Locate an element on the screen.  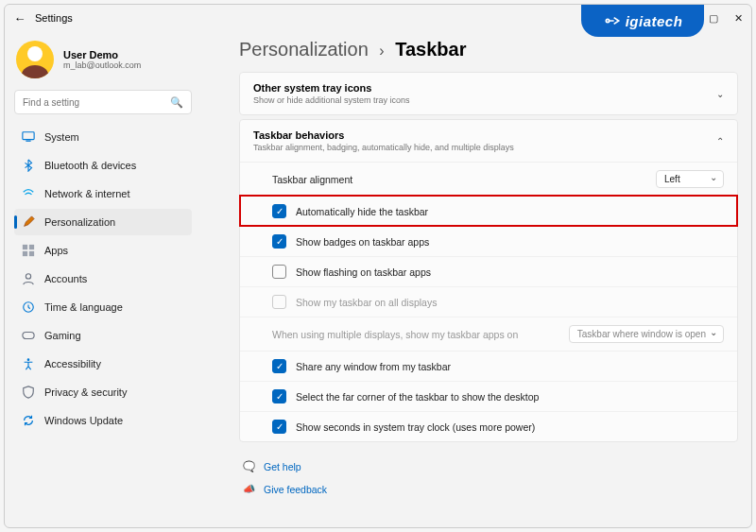
help-icon: 🗨️ is located at coordinates (249, 467).